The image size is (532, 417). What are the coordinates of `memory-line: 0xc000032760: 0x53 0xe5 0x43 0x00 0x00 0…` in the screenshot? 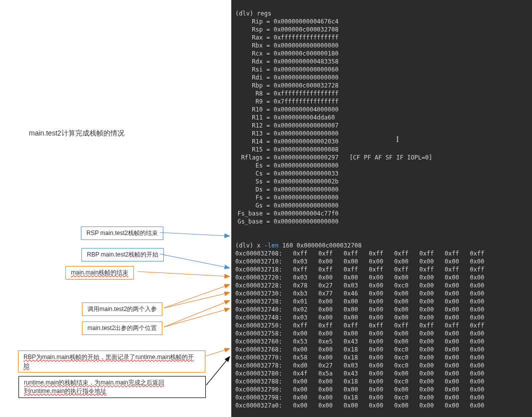 It's located at (382, 342).